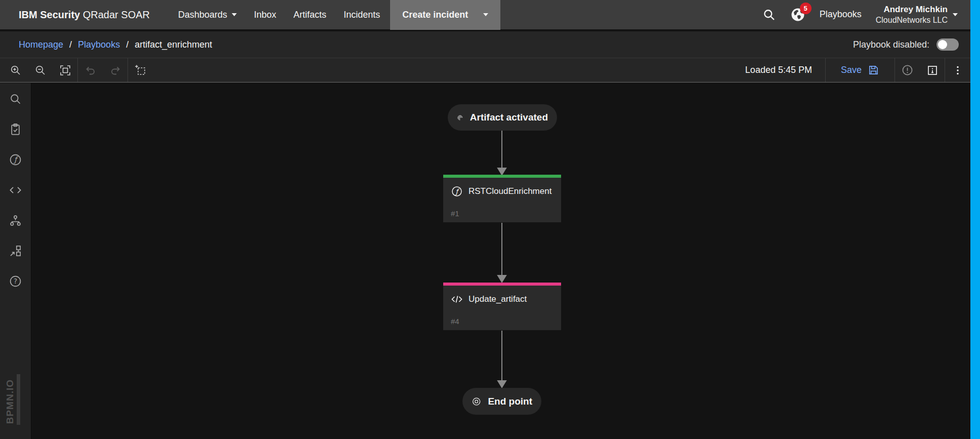 This screenshot has height=439, width=980. I want to click on playbook-disabled-group: Playbook disabled:, so click(906, 45).